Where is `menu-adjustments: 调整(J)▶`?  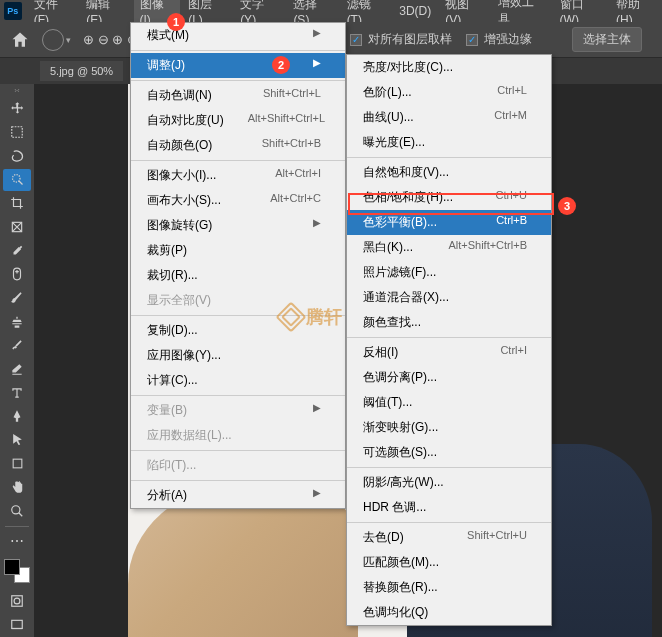 menu-adjustments: 调整(J)▶ is located at coordinates (238, 66).